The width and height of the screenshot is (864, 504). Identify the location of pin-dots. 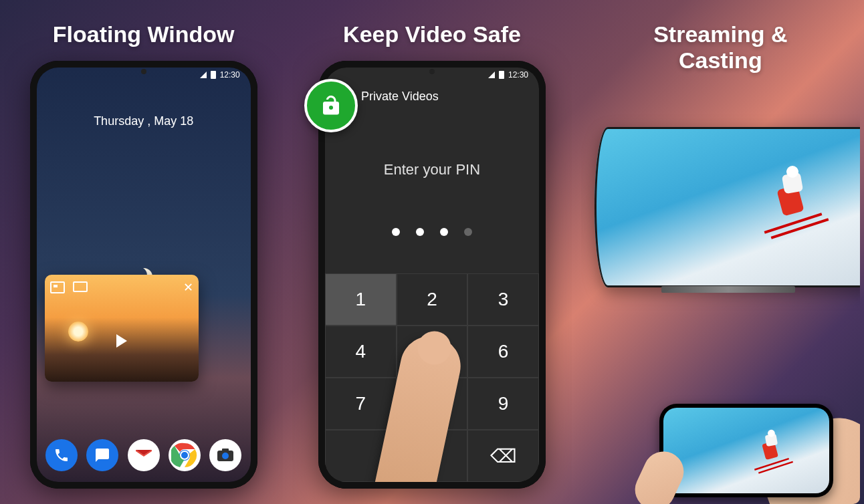
(432, 232).